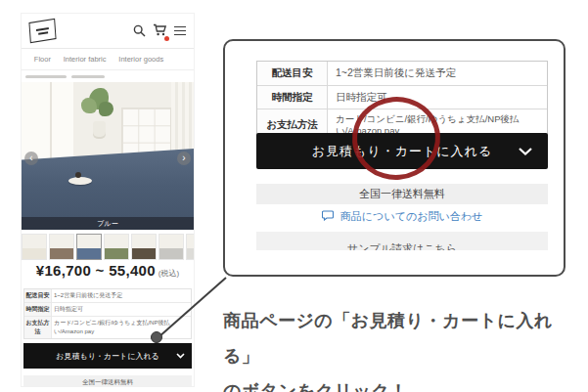  I want to click on info-label: お支払方法, so click(38, 327).